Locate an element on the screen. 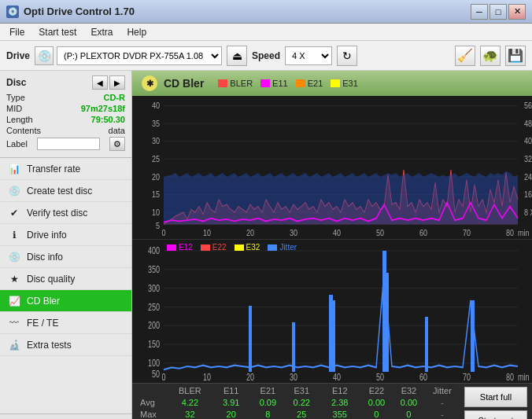 This screenshot has height=419, width=532. col-header-bler: BLER is located at coordinates (190, 391).